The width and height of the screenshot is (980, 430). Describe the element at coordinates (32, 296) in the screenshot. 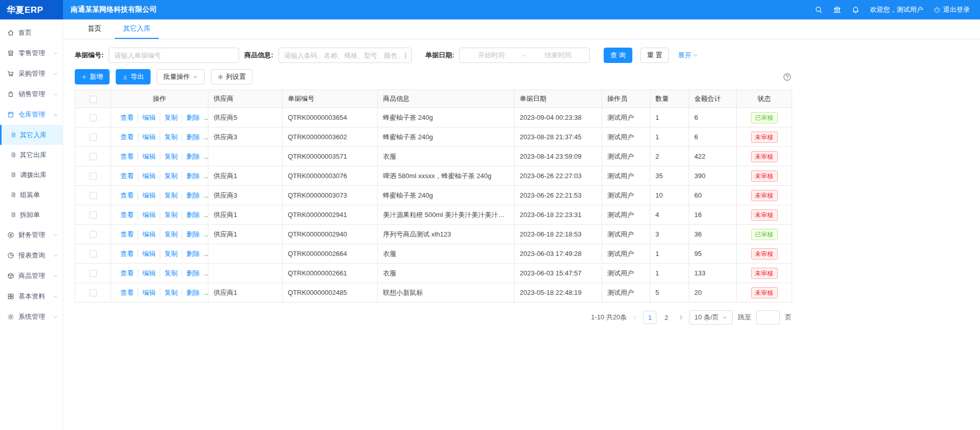

I see `sidebar-item-label: 基本资料` at that location.